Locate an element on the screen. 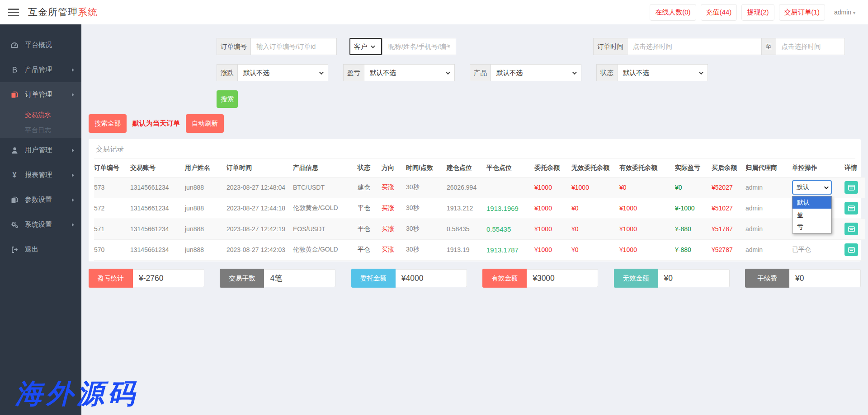  sidebar: 平台概况 产品管理 订单管理 交易流水 平台日志 用户管理 ¥ 报表管理 is located at coordinates (41, 219).